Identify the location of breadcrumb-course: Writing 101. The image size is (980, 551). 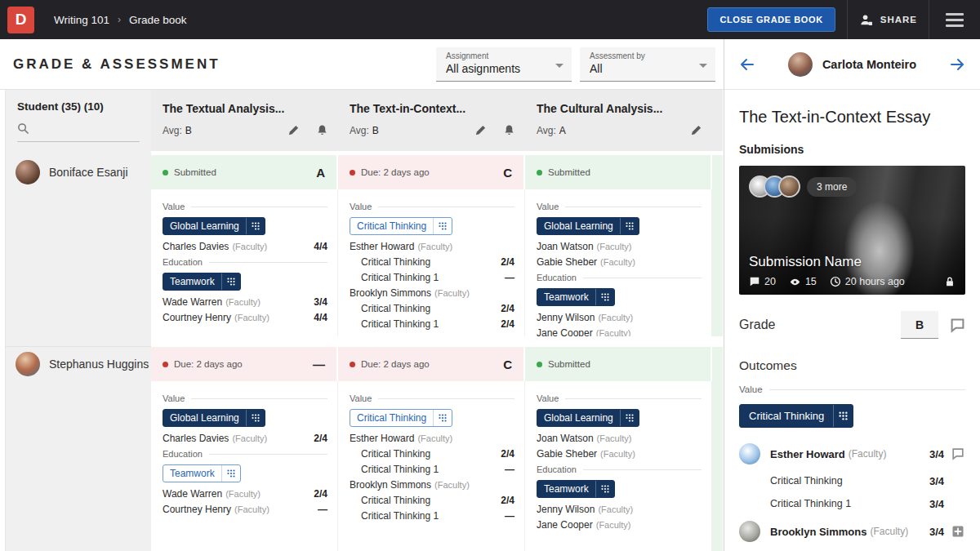
(82, 20).